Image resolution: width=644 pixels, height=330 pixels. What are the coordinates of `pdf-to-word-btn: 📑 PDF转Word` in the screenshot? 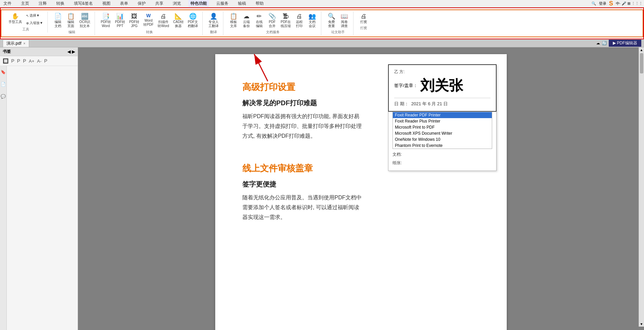 It's located at (106, 21).